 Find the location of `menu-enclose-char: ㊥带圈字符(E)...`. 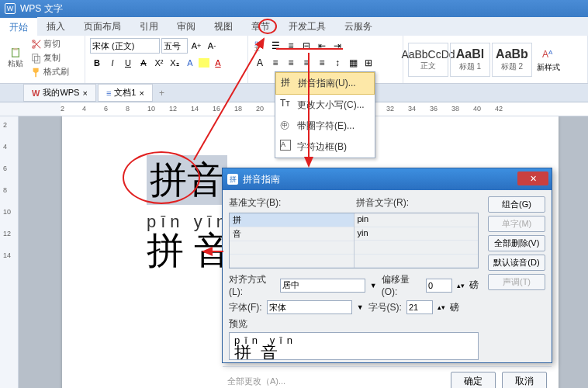

menu-enclose-char: ㊥带圈字符(E)... is located at coordinates (325, 126).